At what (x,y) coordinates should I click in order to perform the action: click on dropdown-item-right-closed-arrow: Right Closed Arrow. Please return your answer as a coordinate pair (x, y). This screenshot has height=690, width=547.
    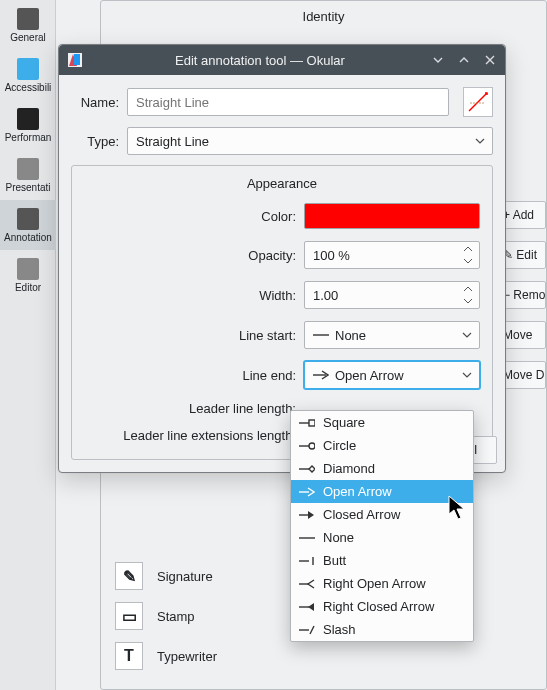
    Looking at the image, I should click on (382, 606).